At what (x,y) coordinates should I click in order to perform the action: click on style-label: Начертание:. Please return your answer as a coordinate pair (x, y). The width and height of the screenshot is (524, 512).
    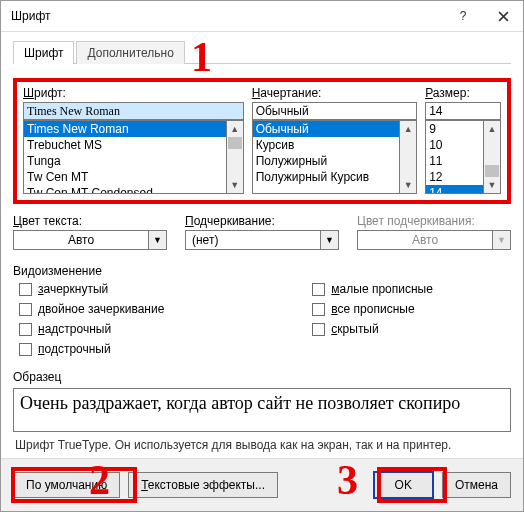
    Looking at the image, I should click on (335, 93).